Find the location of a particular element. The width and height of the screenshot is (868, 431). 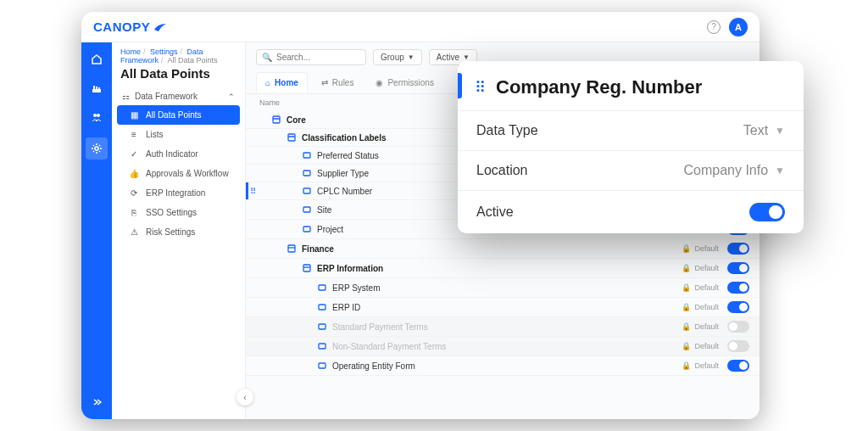

framework-icon: ⚏ is located at coordinates (125, 97).